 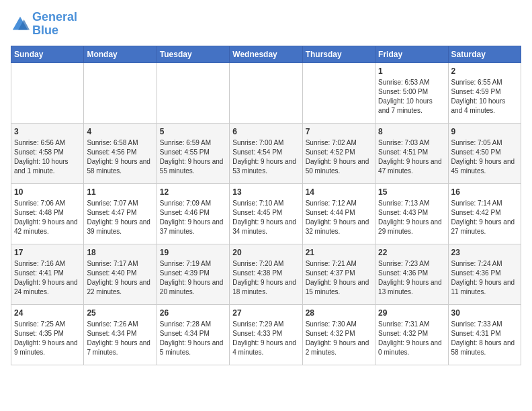 I want to click on day-info: Sunrise: 7:26 AM Sunset: 4:34 PM Dayligh…, so click(x=118, y=338).